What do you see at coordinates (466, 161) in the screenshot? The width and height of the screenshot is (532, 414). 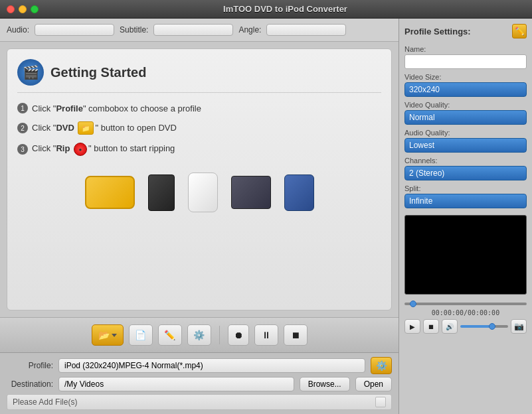 I see `channels-label: Channels:` at bounding box center [466, 161].